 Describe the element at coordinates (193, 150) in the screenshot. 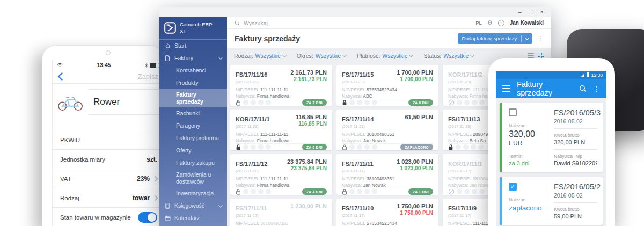

I see `sidebar-item-oferty: Oferty` at that location.